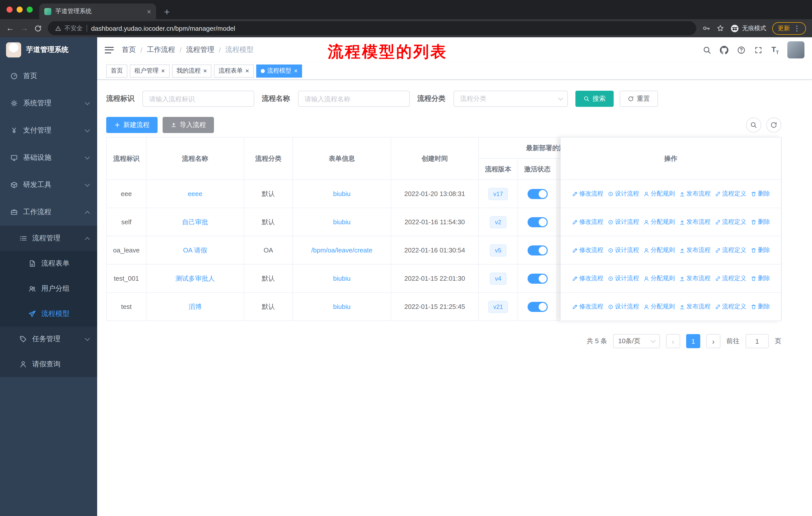  Describe the element at coordinates (498, 278) in the screenshot. I see `version-badge: v4` at that location.